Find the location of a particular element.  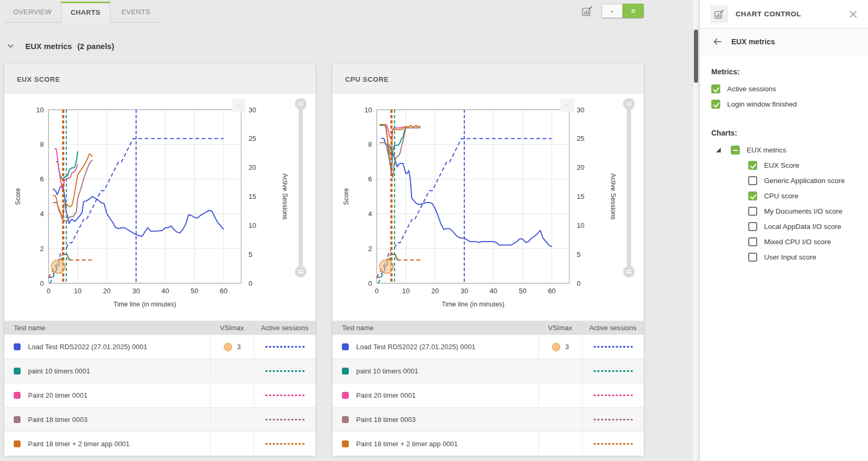

slider-track is located at coordinates (301, 188).